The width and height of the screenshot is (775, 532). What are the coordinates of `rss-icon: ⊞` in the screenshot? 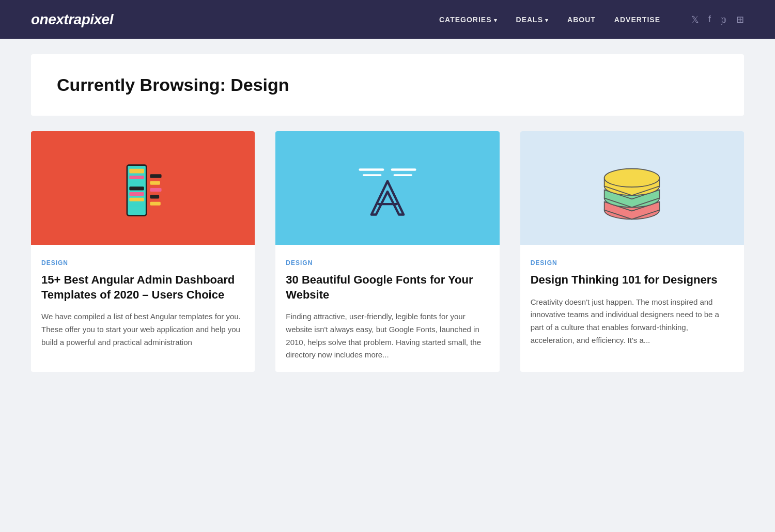 It's located at (740, 20).